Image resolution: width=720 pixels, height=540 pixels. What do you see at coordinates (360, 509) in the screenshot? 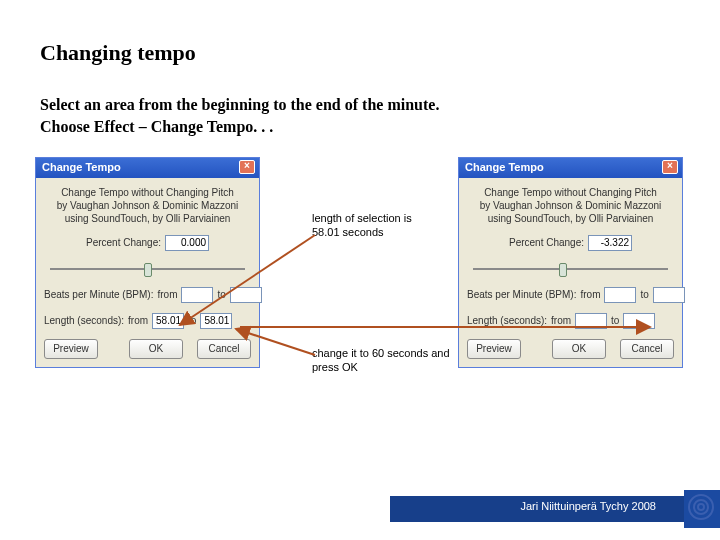
I see `slide-footer: Jari Niittuinperä Tychy 2008` at bounding box center [360, 509].